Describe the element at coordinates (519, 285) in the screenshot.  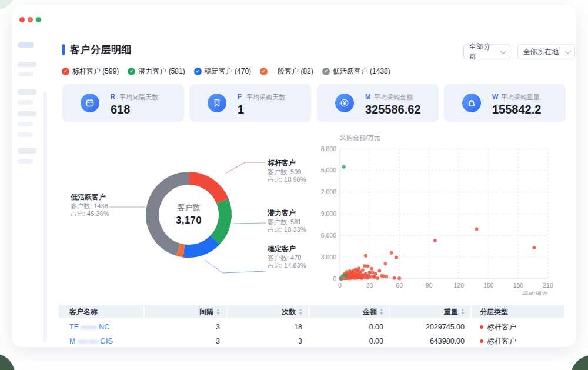
I see `svg-text: 180` at that location.